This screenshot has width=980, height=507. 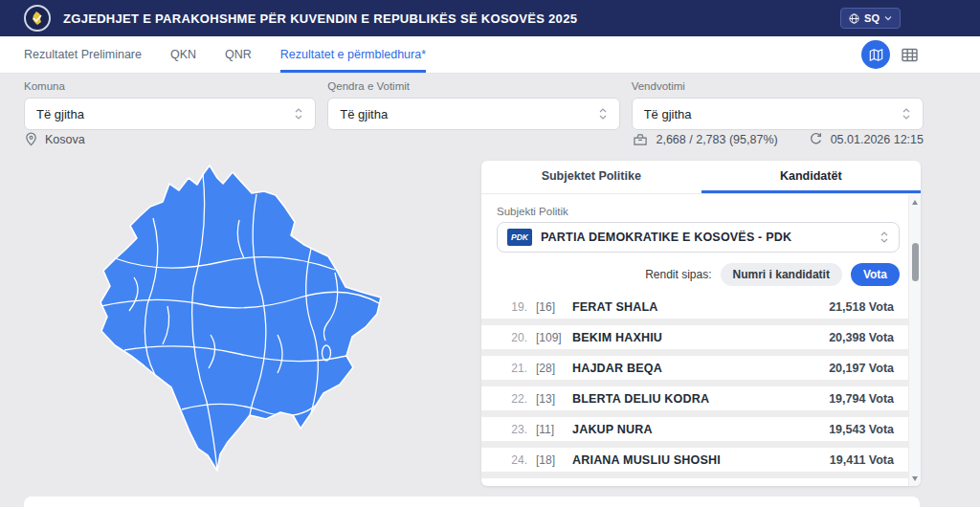 What do you see at coordinates (640, 140) in the screenshot?
I see `ballot-box-icon` at bounding box center [640, 140].